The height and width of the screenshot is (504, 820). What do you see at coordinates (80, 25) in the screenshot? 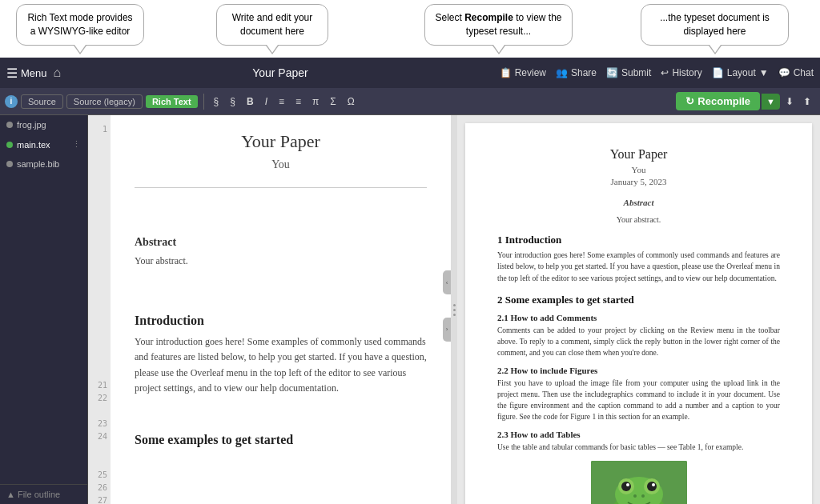
I see `bubble-richtext: Rich Text mode provides a WYSIWYG-like e…` at bounding box center [80, 25].